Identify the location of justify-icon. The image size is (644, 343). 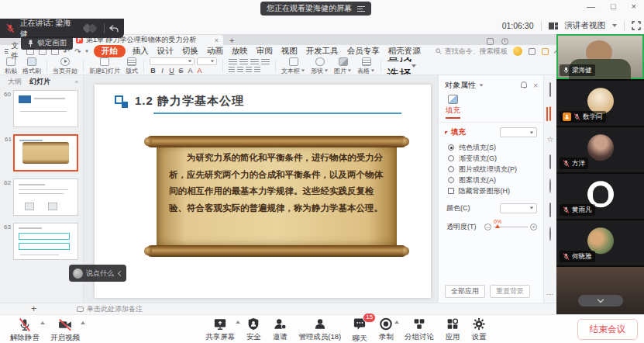
(265, 62).